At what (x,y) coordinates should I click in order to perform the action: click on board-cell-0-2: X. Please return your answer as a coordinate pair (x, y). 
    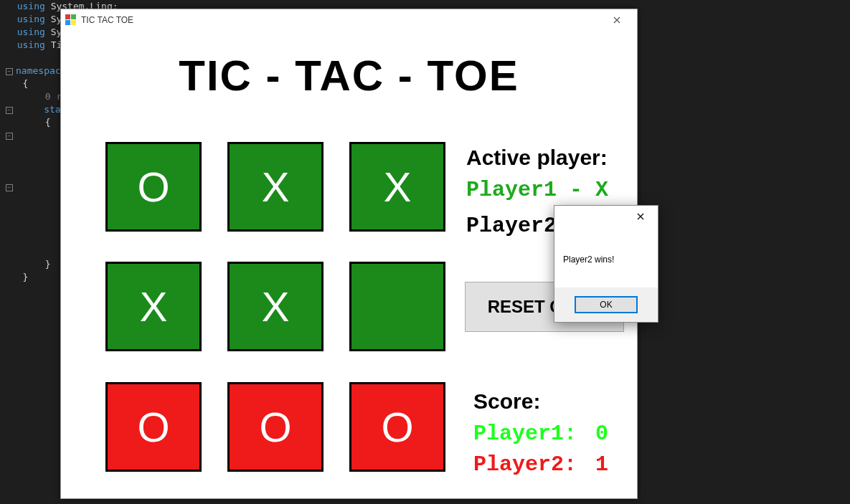
    Looking at the image, I should click on (397, 186).